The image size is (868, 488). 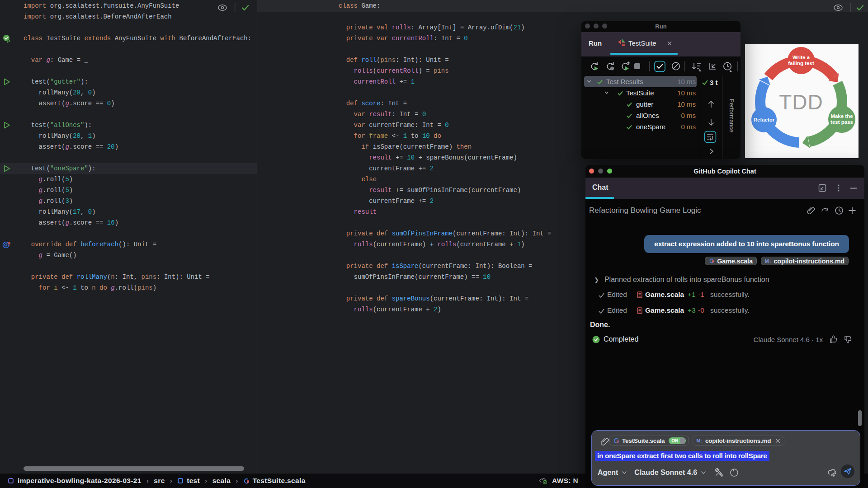 I want to click on svg-text: failing test, so click(x=801, y=63).